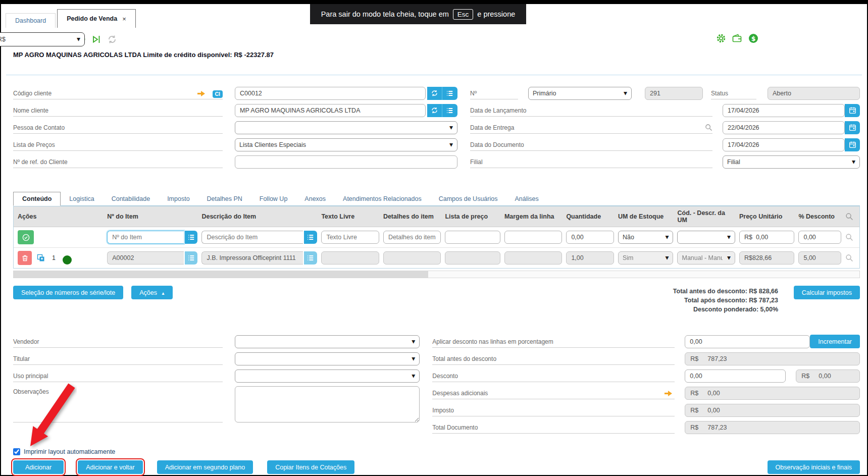 The height and width of the screenshot is (476, 868). What do you see at coordinates (784, 111) in the screenshot?
I see `data-lancamento-input` at bounding box center [784, 111].